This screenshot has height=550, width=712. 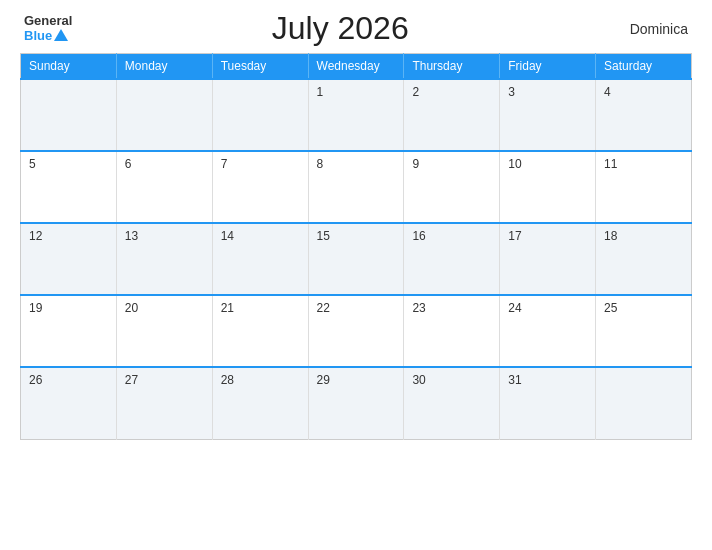 I want to click on calendar-cell: 29, so click(x=356, y=403).